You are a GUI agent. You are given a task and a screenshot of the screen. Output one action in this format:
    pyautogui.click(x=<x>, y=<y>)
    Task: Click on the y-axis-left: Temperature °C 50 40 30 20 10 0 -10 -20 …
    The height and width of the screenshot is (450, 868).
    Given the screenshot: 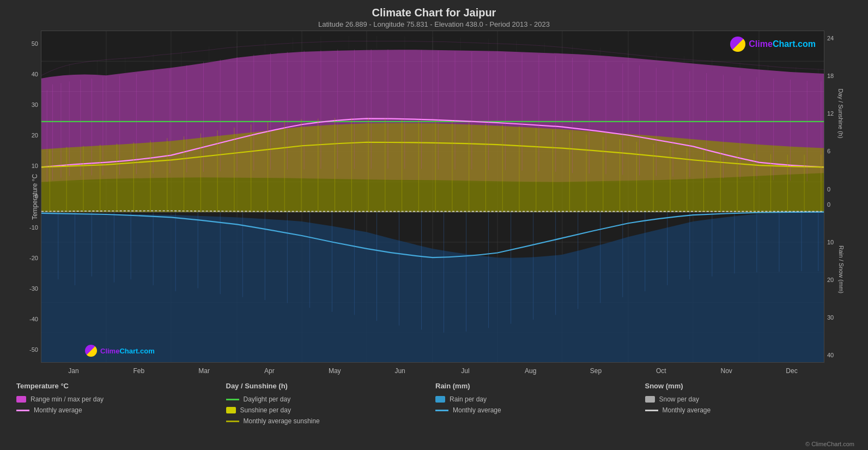 What is the action you would take?
    pyautogui.click(x=26, y=196)
    